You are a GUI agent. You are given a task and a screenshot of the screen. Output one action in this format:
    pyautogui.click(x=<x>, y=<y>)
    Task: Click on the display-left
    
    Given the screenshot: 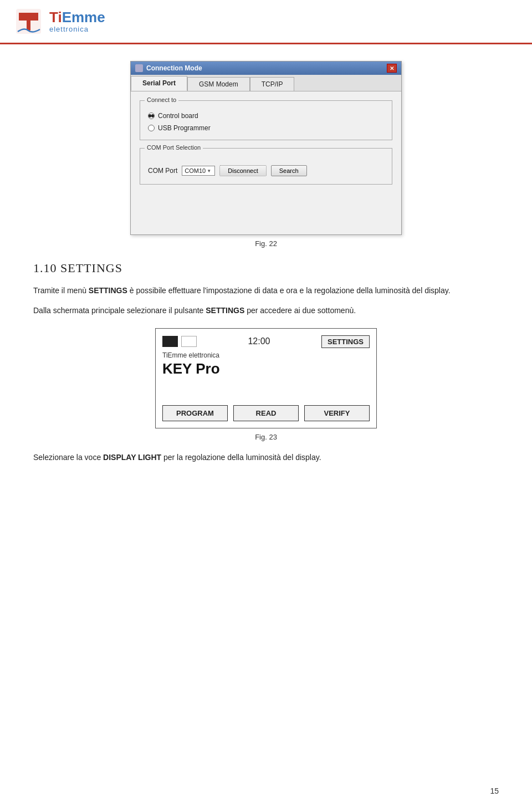 What is the action you would take?
    pyautogui.click(x=180, y=341)
    